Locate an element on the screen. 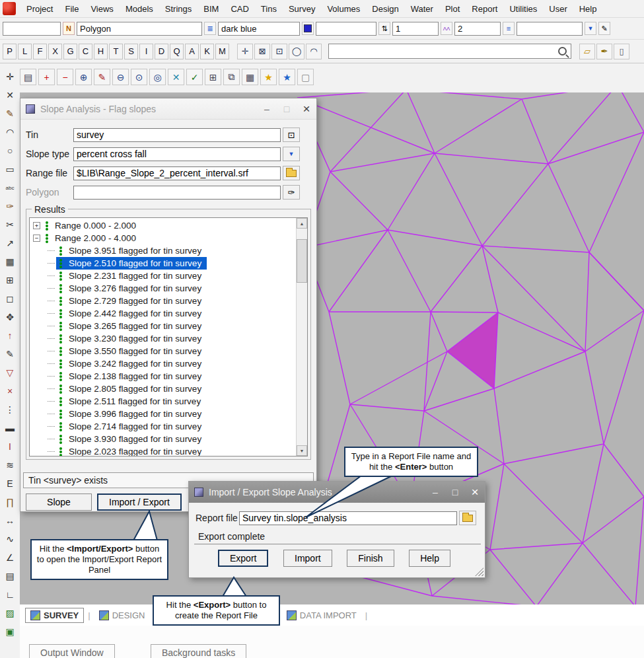 This screenshot has height=658, width=644. menu-volumes: Volumes is located at coordinates (343, 9).